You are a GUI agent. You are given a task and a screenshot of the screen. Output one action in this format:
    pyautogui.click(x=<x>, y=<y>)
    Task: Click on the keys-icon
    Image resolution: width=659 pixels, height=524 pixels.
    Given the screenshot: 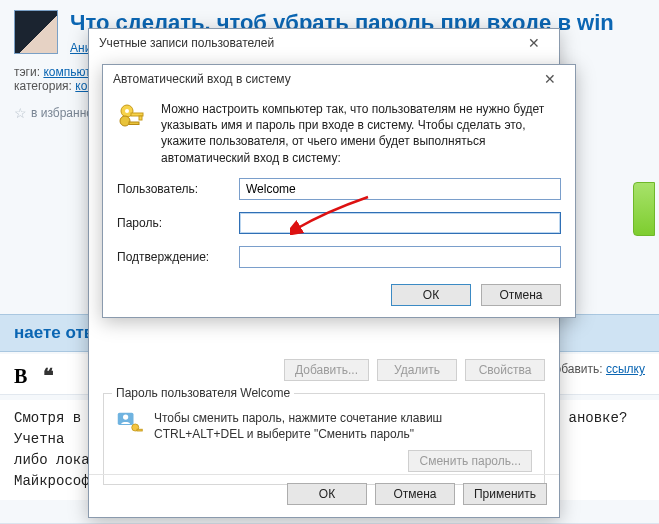 What is the action you would take?
    pyautogui.click(x=133, y=117)
    